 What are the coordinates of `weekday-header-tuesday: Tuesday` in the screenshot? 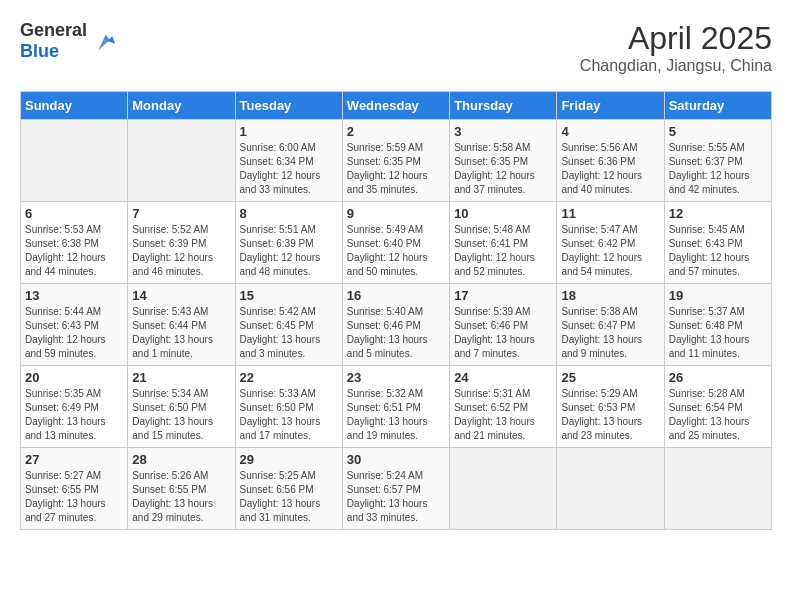 It's located at (288, 106).